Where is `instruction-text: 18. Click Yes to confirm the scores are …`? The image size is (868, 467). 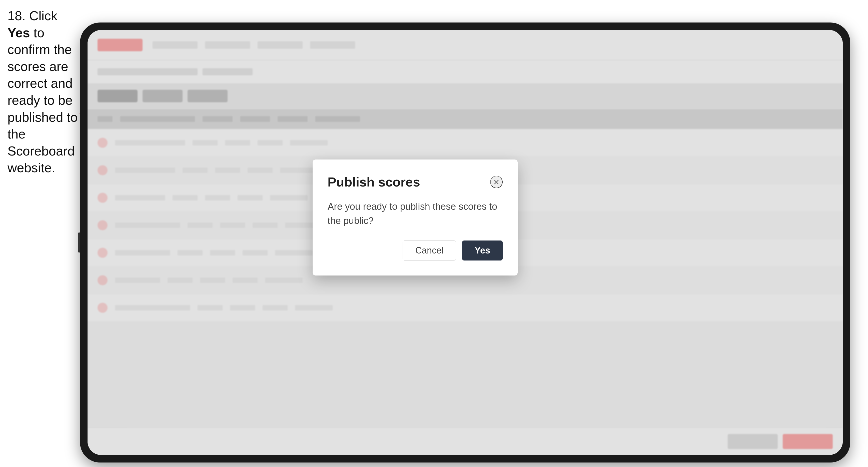
instruction-text: 18. Click Yes to confirm the scores are … is located at coordinates (44, 92).